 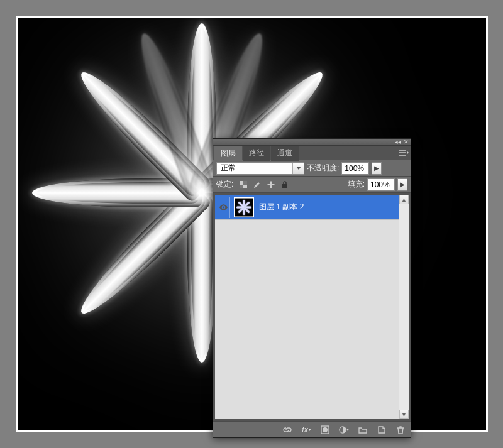 I want to click on layer-thumbnail, so click(x=244, y=207).